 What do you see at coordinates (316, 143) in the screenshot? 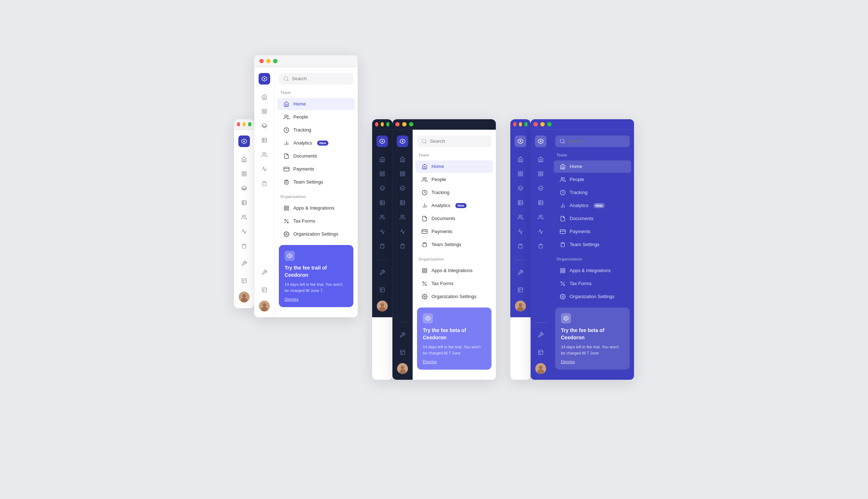
I see `nav-analytics-2: Analytics New` at bounding box center [316, 143].